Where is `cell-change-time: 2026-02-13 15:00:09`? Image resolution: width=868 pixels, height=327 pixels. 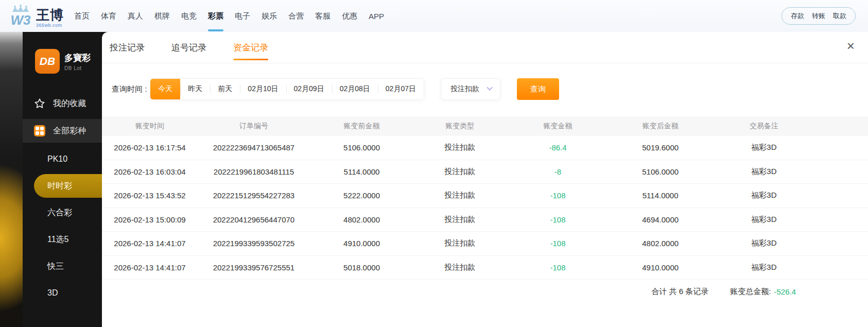 cell-change-time: 2026-02-13 15:00:09 is located at coordinates (150, 220).